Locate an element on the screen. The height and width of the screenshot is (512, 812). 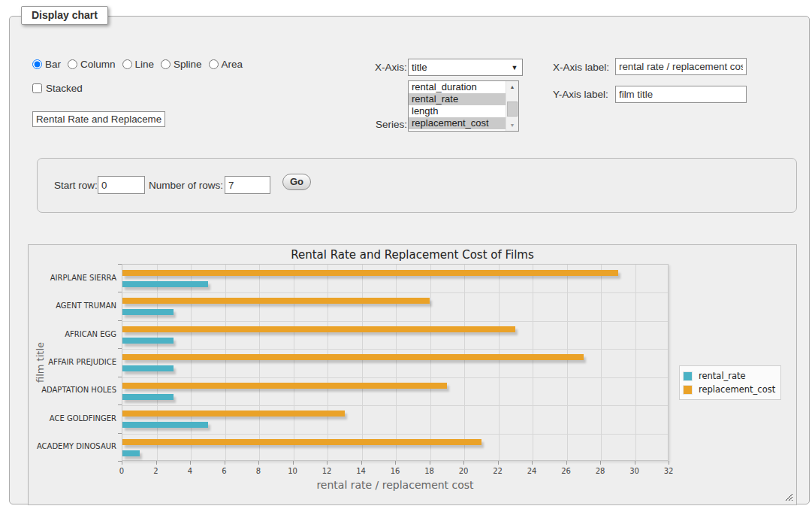
x-tick-label: 12 is located at coordinates (328, 471).